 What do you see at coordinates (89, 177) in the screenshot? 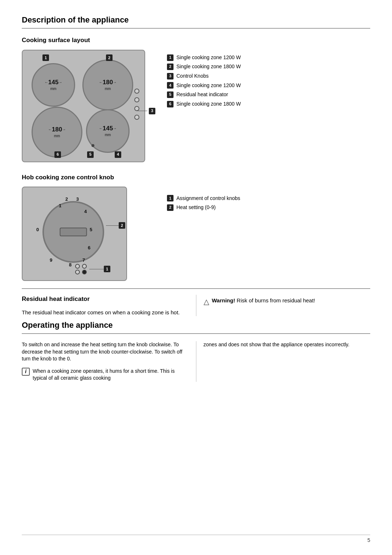
I see `knob-subtitle: Hob cooking zone control knob` at bounding box center [89, 177].